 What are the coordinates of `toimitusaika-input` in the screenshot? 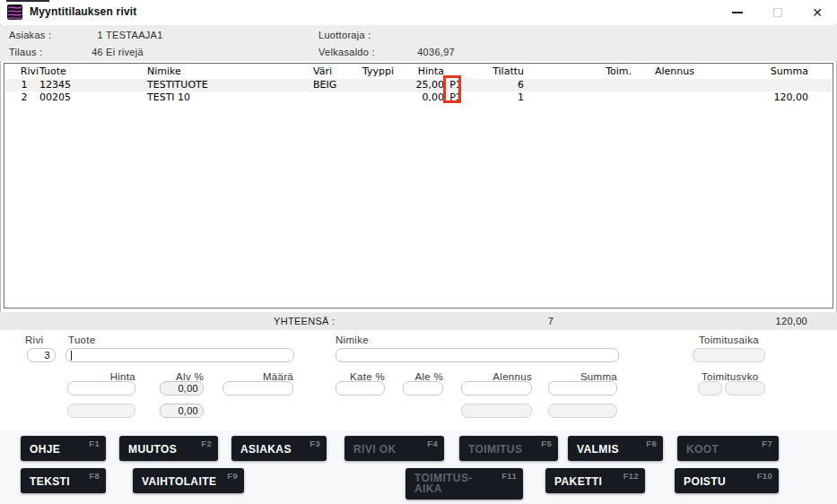 It's located at (728, 355).